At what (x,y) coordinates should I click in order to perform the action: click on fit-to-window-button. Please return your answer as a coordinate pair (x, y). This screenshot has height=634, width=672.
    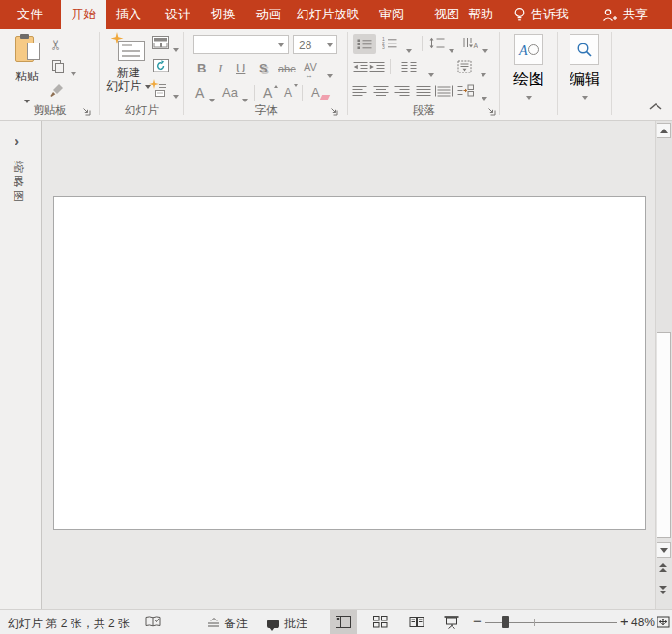
    Looking at the image, I should click on (663, 622).